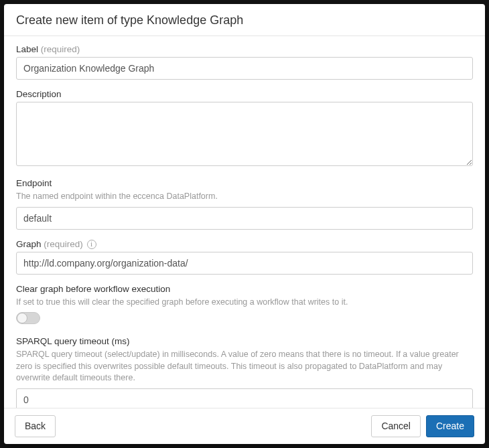 The width and height of the screenshot is (489, 448). I want to click on query-timeout-help: SPARQL query timeout (select/update) in …, so click(244, 367).